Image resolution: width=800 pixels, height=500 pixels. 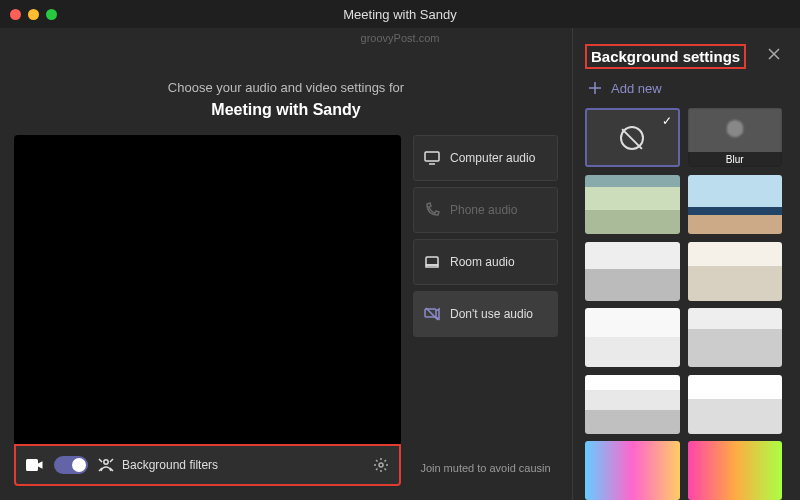 I want to click on audio-option-room: Room audio, so click(x=486, y=262).